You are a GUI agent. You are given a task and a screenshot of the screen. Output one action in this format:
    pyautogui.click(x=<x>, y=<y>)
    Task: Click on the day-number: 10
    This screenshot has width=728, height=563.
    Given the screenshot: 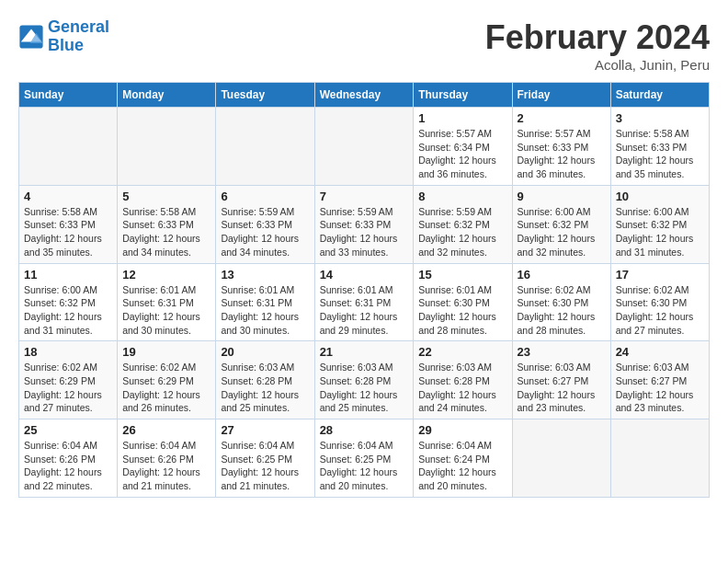 What is the action you would take?
    pyautogui.click(x=660, y=197)
    